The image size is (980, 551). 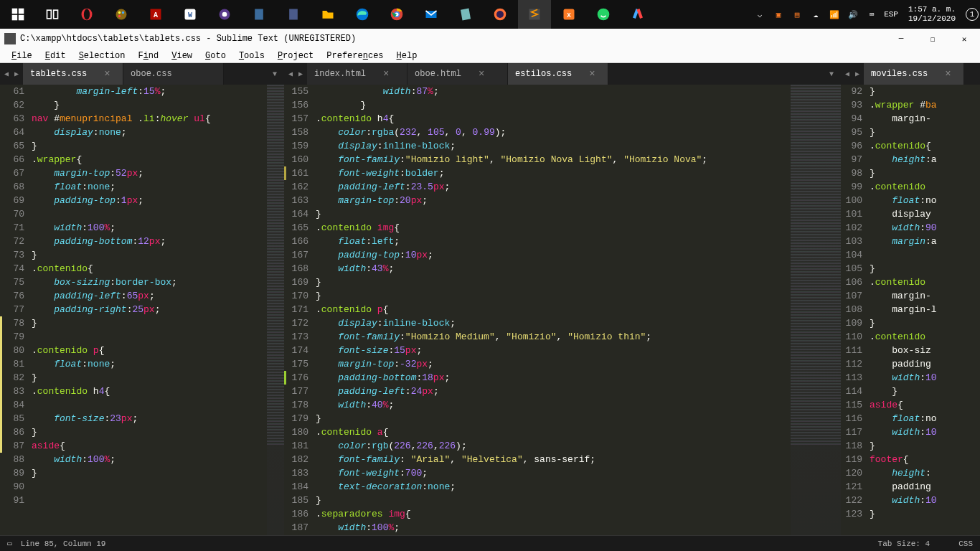 I want to click on file-tab: moviles.css×, so click(x=914, y=74).